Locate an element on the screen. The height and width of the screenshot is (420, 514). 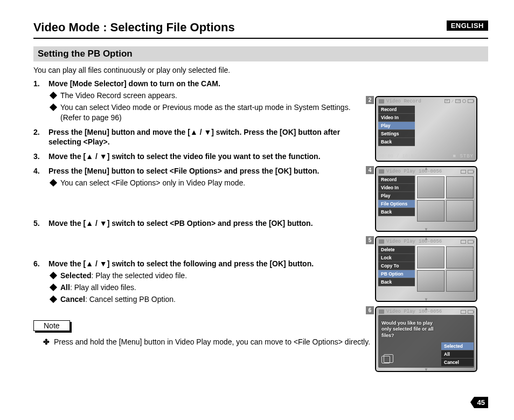
option-all: All is located at coordinates (457, 355).